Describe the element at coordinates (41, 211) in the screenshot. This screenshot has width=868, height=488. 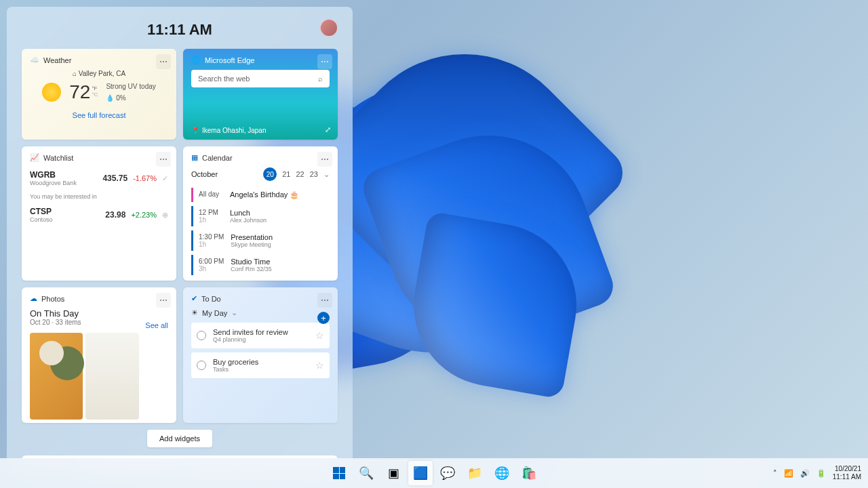
I see `stock-symbol: CTSP` at that location.